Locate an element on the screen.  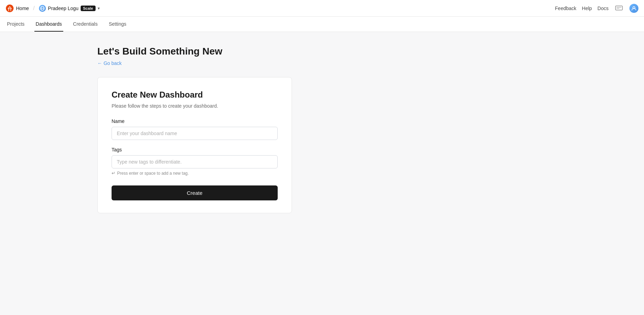
workspace-globe-icon is located at coordinates (42, 8).